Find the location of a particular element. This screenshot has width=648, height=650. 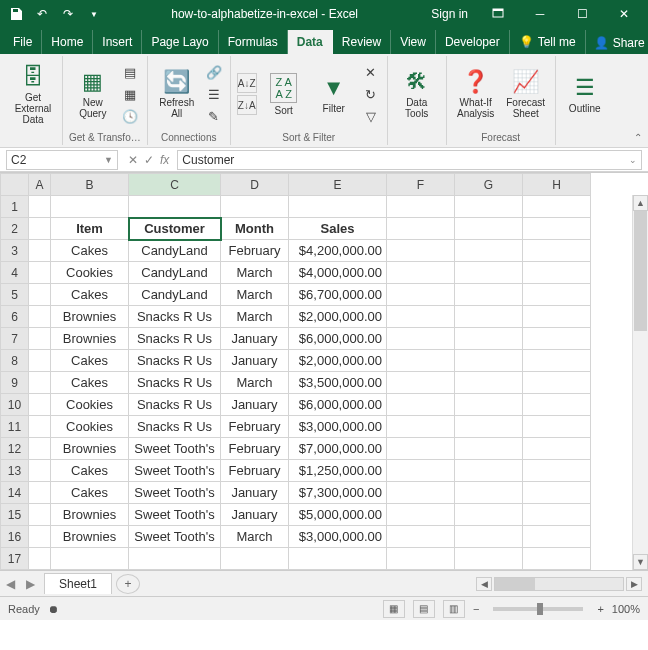

scroll-down-icon: ▼ is located at coordinates (640, 562).